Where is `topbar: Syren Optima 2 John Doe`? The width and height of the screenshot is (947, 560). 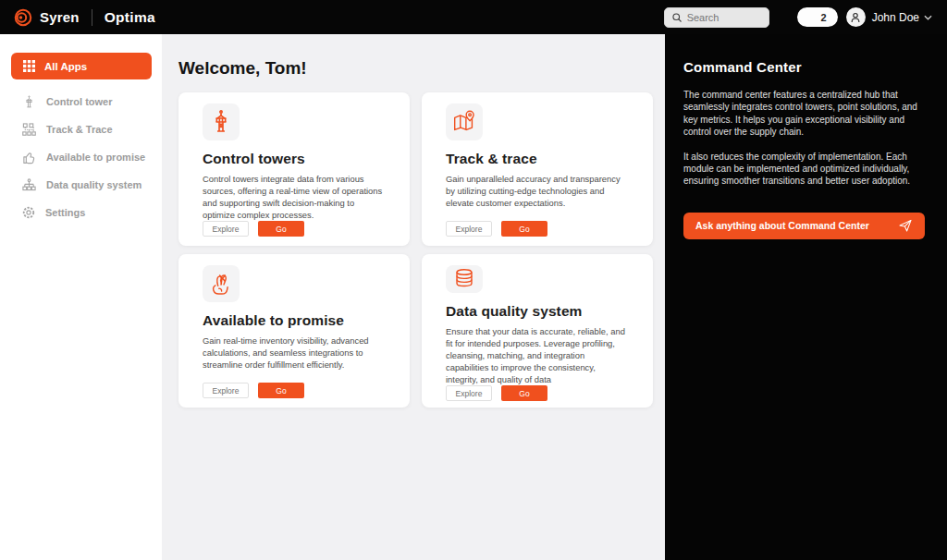 topbar: Syren Optima 2 John Doe is located at coordinates (474, 17).